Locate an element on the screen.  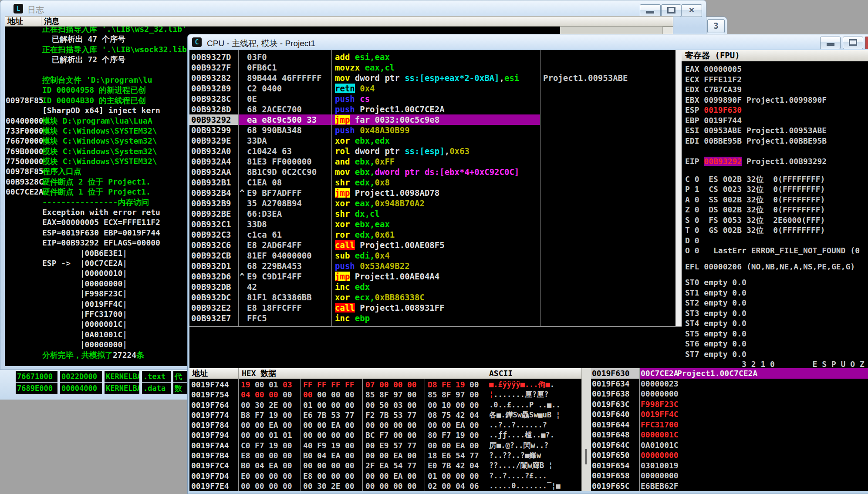
stack-row: 0019F64C0A01001C is located at coordinates (730, 445).